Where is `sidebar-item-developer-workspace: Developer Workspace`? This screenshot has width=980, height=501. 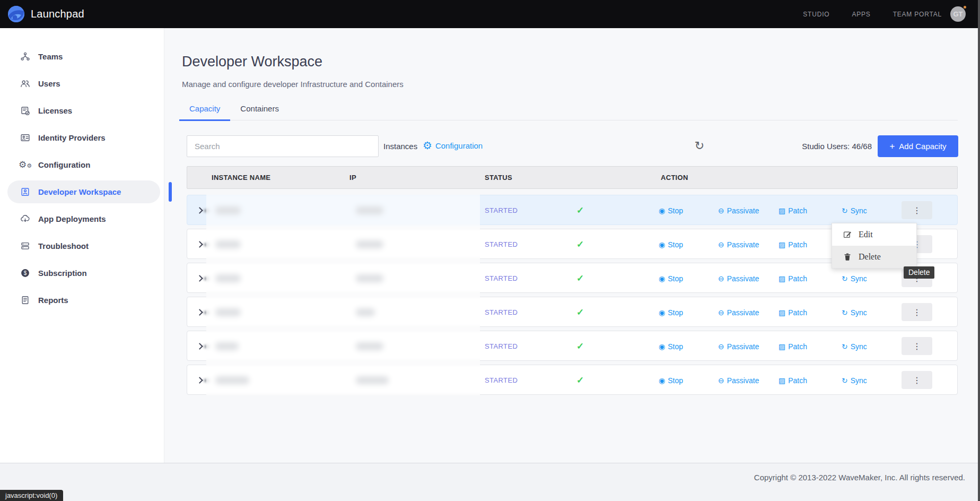 sidebar-item-developer-workspace: Developer Workspace is located at coordinates (84, 192).